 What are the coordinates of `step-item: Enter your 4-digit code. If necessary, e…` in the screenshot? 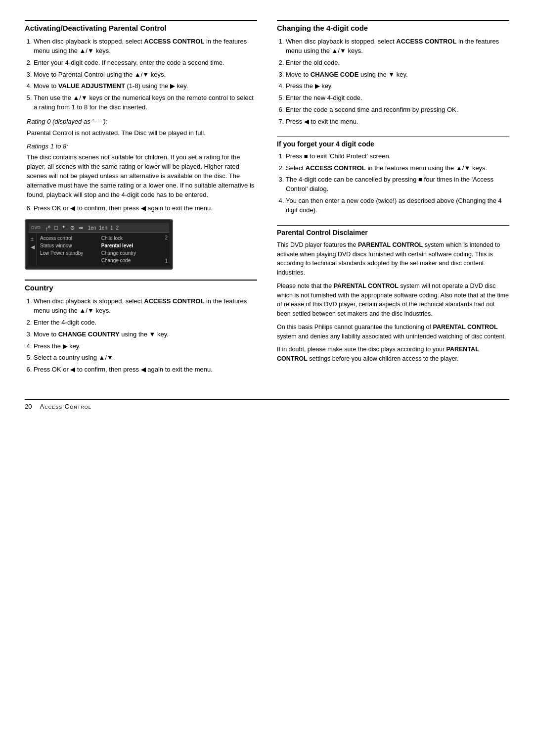 It's located at (145, 63).